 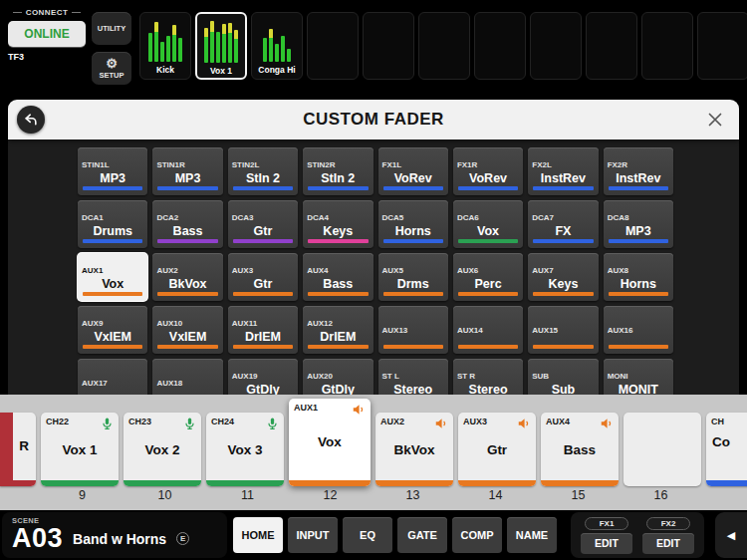 I want to click on fader-strip-ch23: CH23Vox 2, so click(x=162, y=449).